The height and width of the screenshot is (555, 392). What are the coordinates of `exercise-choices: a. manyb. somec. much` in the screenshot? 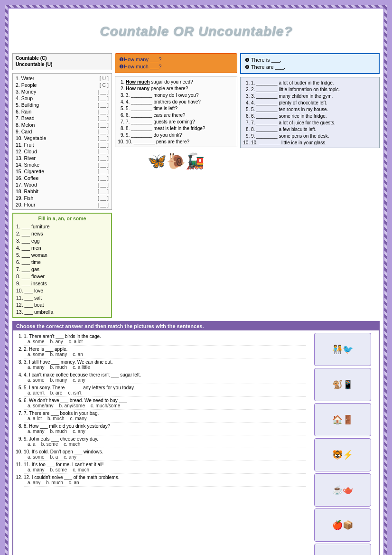 It's located at (165, 470).